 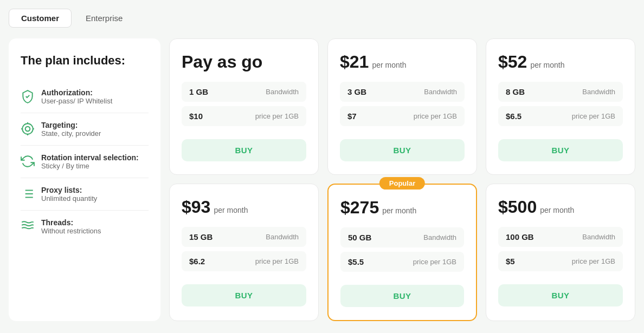 I want to click on plan-card-93: $93 per month 15 GB Bandwidth $6.2 price…, so click(x=244, y=252).